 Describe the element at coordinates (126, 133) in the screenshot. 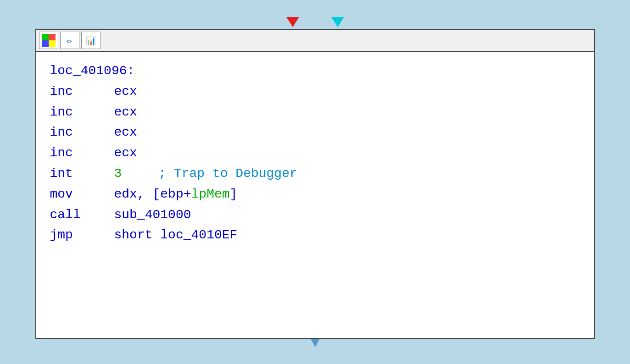

I see `operand-3: ecx` at that location.